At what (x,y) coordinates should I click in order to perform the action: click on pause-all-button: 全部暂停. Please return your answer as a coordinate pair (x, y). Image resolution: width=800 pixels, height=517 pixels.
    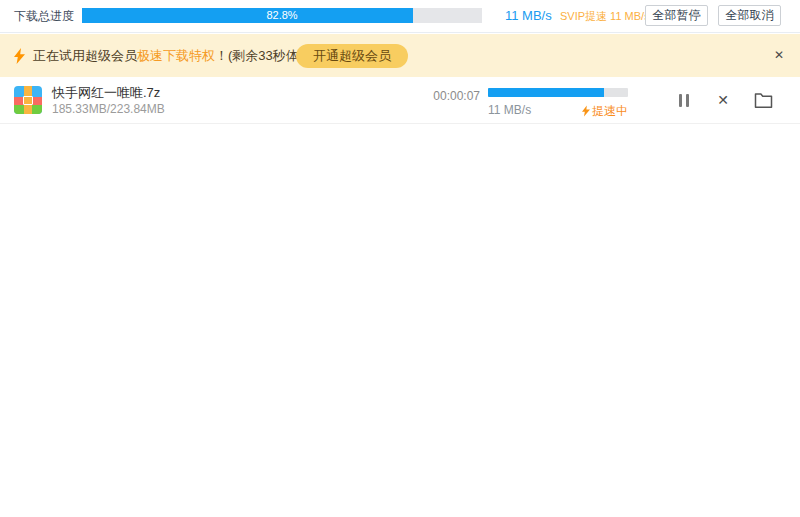
    Looking at the image, I should click on (676, 16).